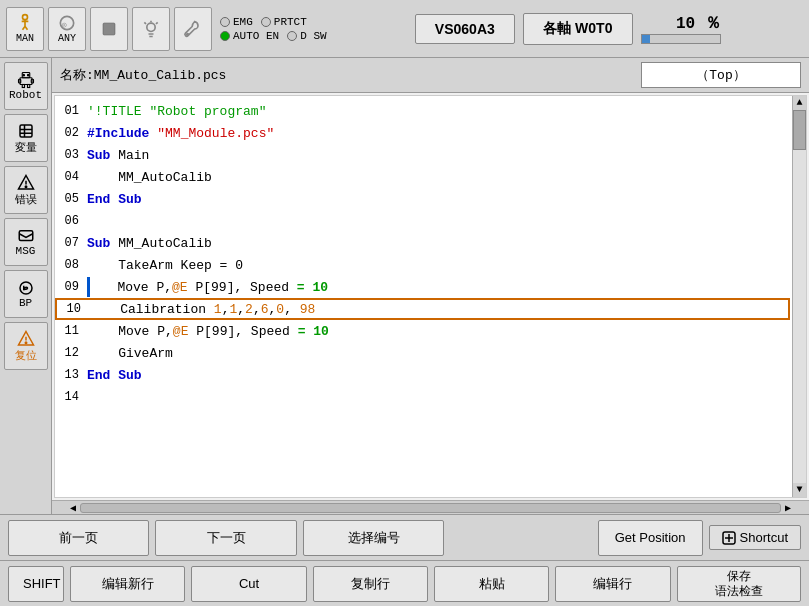 The image size is (809, 606). I want to click on scroll-up-arrow: ▲, so click(800, 103).